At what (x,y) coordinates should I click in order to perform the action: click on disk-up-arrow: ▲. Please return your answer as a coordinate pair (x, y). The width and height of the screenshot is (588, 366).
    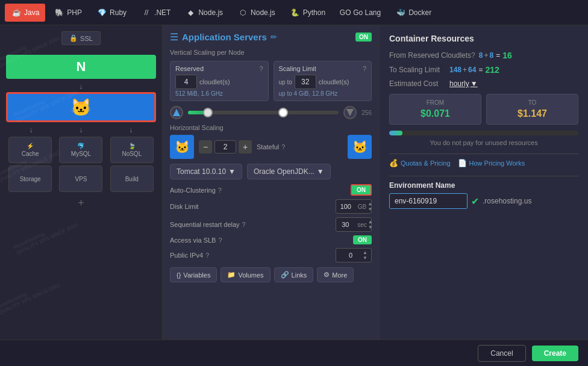
    Looking at the image, I should click on (370, 204).